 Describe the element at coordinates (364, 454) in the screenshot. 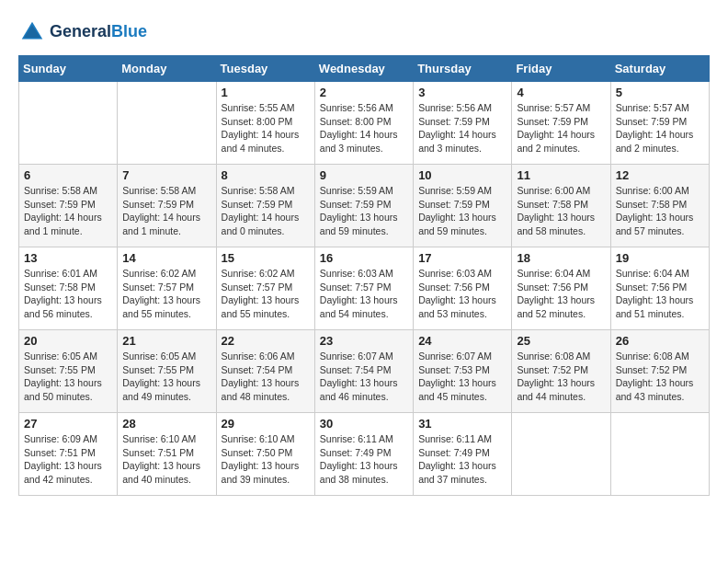

I see `calendar-cell: 30Sunrise: 6:11 AM Sunset: 7:49 PM Dayli…` at that location.